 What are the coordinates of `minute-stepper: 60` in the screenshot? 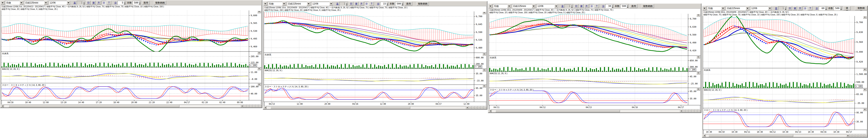 It's located at (823, 8).